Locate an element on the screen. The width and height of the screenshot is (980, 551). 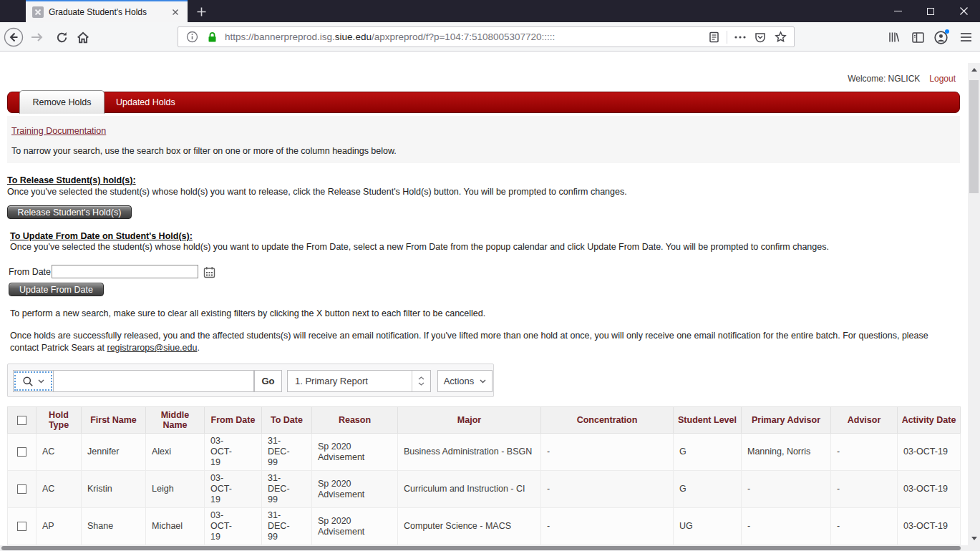
vertical-scrollbar is located at coordinates (974, 304).